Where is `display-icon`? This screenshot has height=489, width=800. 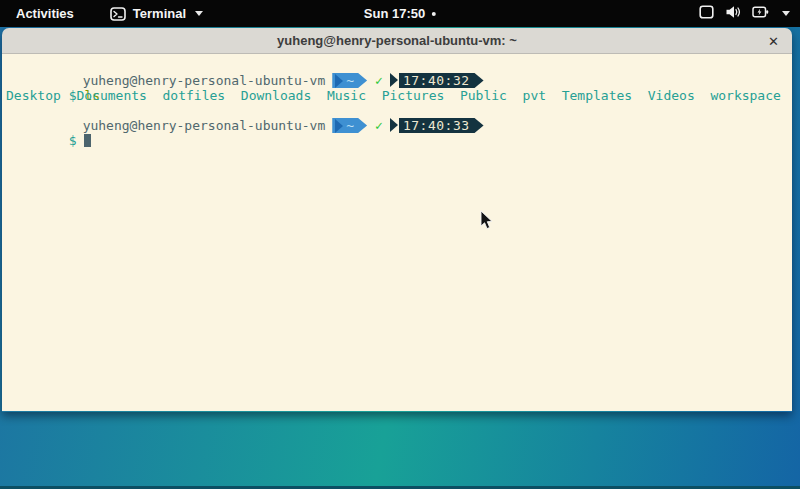
display-icon is located at coordinates (706, 14).